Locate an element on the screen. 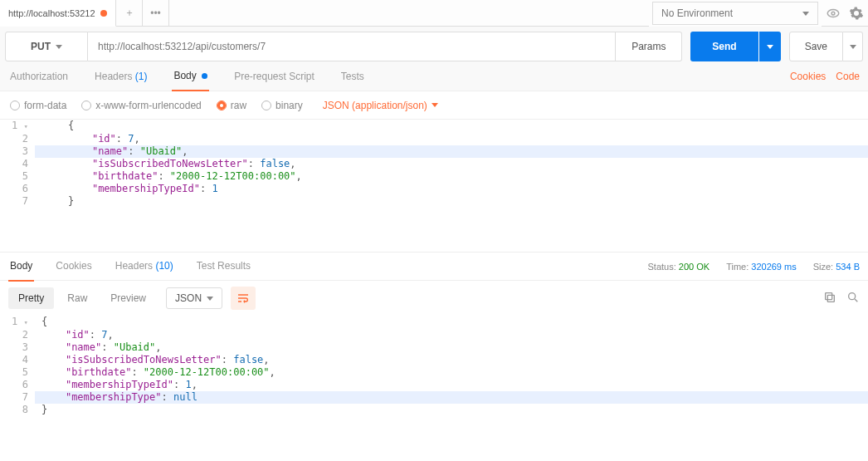  time-value: 320269 ms is located at coordinates (773, 267).